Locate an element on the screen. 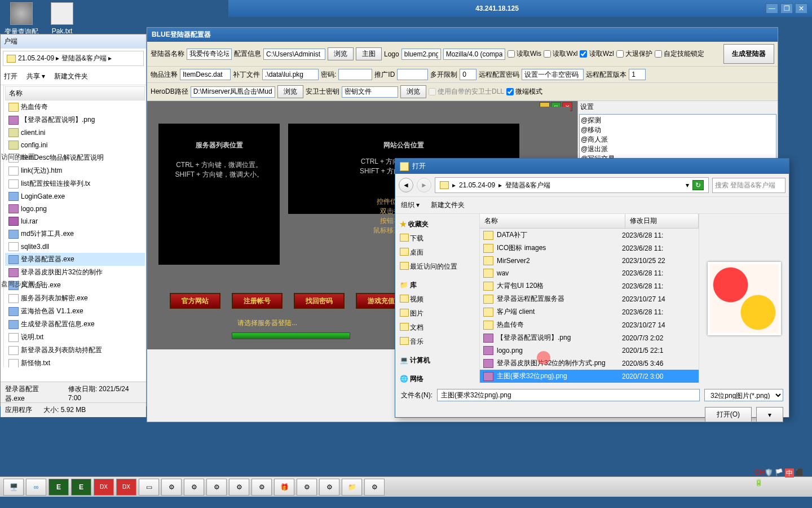 This screenshot has width=812, height=508. nav-item: 下载 is located at coordinates (438, 238).